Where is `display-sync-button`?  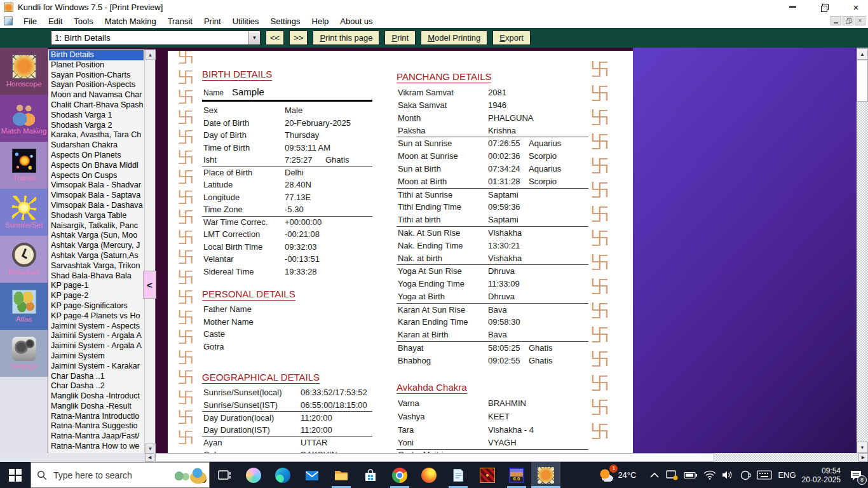
display-sync-button is located at coordinates (672, 475).